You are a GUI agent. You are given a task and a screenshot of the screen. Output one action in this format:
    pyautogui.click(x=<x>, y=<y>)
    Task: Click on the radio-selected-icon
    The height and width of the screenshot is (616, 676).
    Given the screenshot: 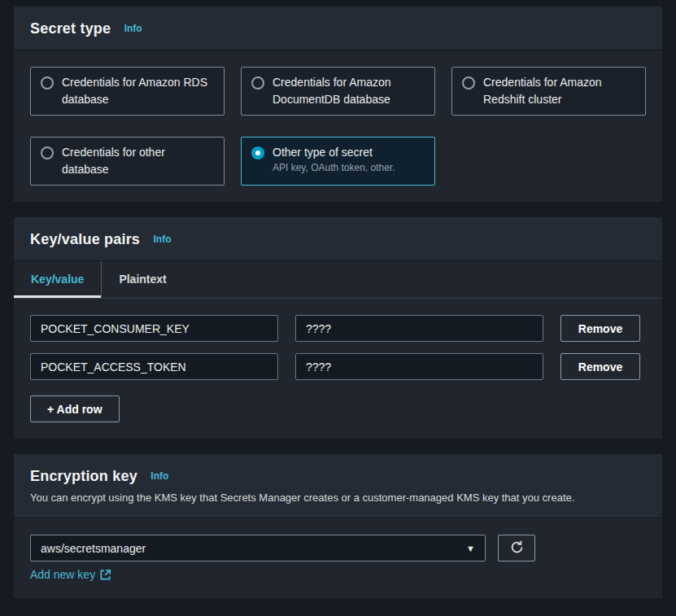 What is the action you would take?
    pyautogui.click(x=258, y=153)
    